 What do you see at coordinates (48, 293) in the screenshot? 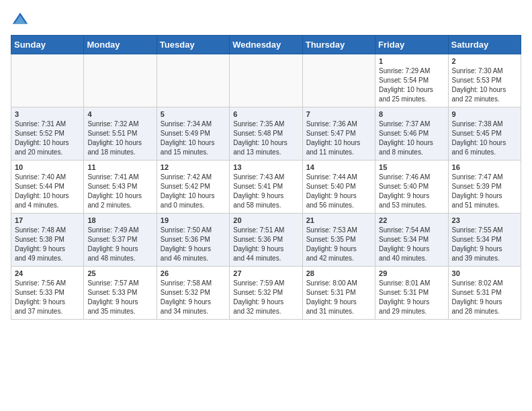
I see `calendar-cell: 24Sunrise: 7:56 AM Sunset: 5:33 PM Dayli…` at bounding box center [48, 293].